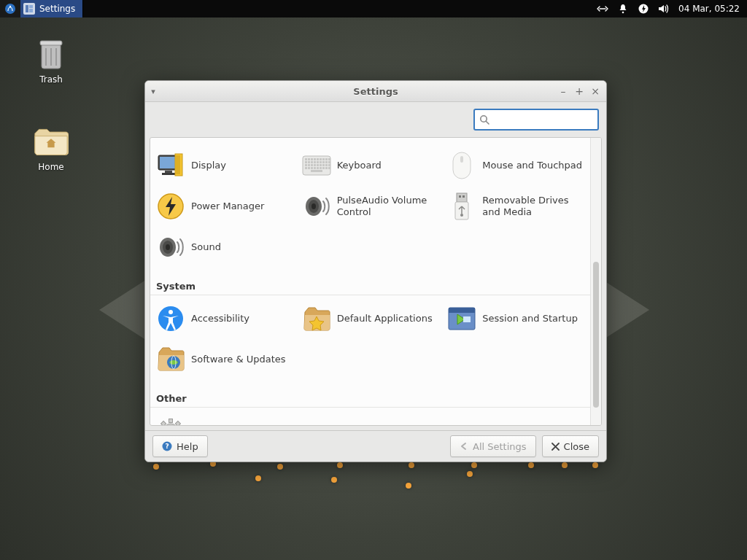 This screenshot has width=747, height=560. What do you see at coordinates (664, 9) in the screenshot?
I see `volume-icon` at bounding box center [664, 9].